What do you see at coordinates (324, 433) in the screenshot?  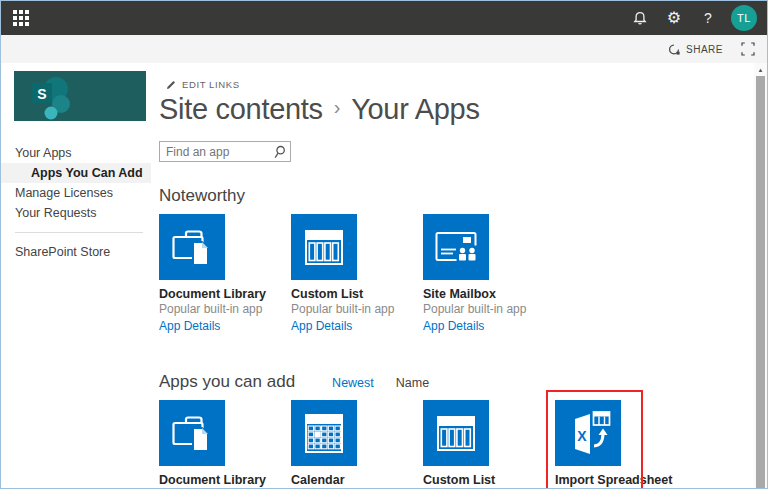 I see `calendar-tile` at bounding box center [324, 433].